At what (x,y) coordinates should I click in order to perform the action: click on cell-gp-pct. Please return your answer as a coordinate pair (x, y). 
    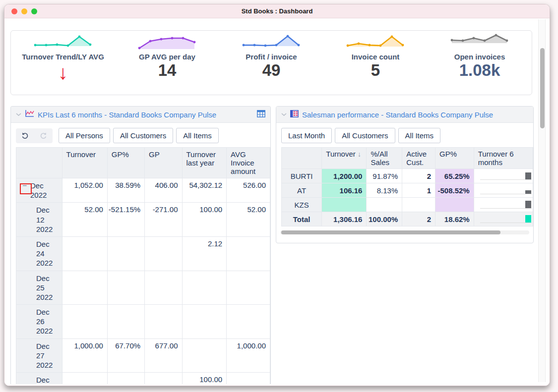
    Looking at the image, I should click on (126, 322).